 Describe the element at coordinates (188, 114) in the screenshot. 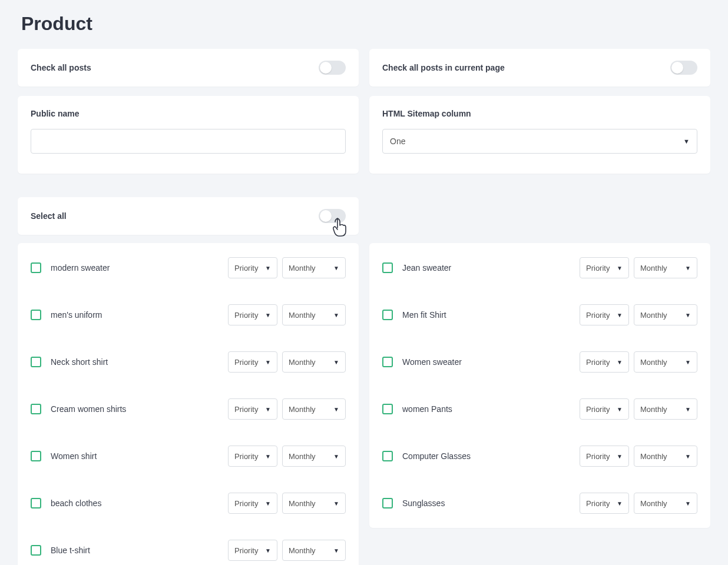

I see `public-name-label: Public name` at that location.